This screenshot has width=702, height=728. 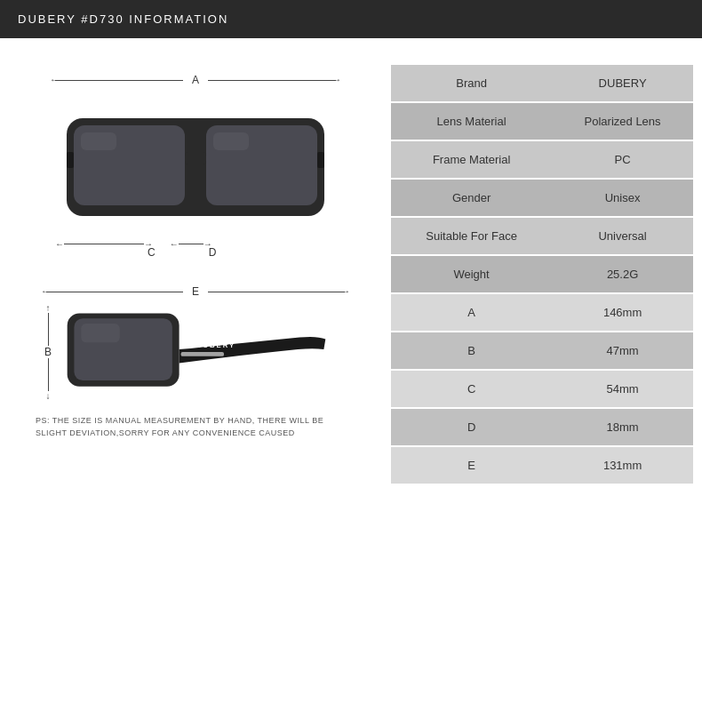 I want to click on table-row: B47mm, so click(x=542, y=350).